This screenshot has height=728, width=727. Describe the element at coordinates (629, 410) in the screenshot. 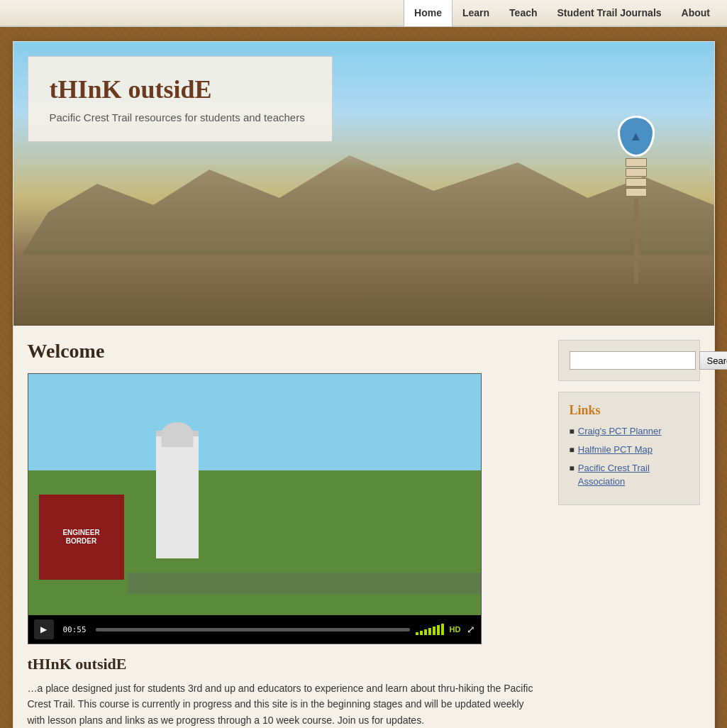

I see `links-title: Links` at that location.